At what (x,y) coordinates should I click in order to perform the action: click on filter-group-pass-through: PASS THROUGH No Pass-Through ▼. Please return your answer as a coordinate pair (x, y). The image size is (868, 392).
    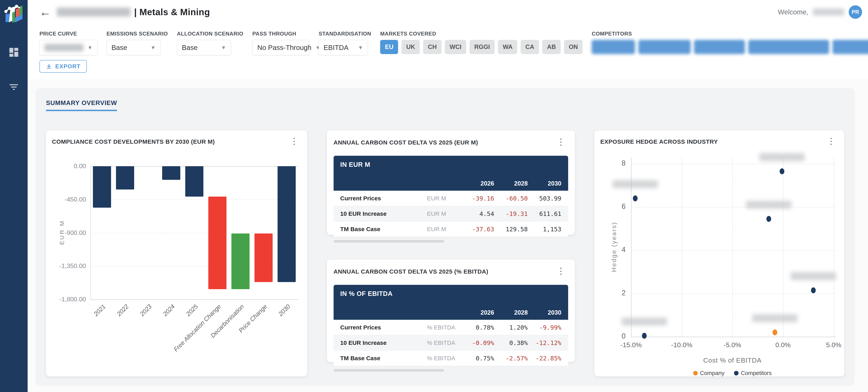
    Looking at the image, I should click on (281, 43).